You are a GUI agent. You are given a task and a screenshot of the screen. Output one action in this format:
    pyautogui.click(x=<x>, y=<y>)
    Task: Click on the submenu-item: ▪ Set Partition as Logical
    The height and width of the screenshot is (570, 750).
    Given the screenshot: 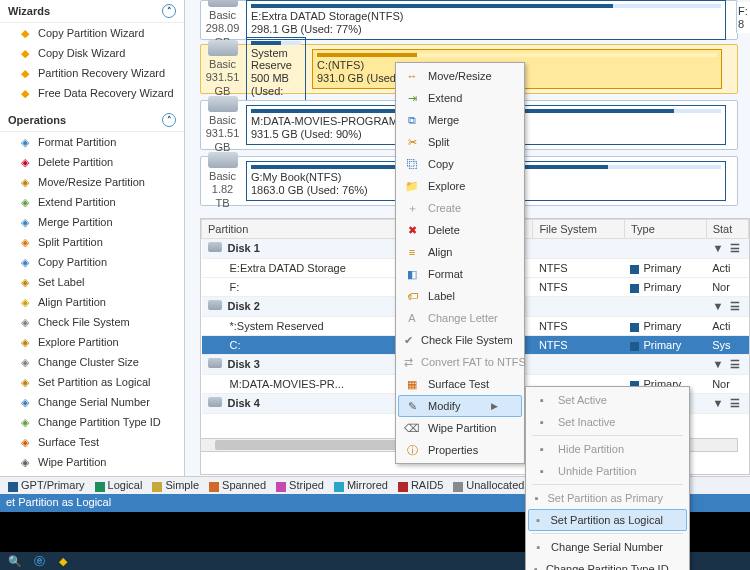 What is the action you would take?
    pyautogui.click(x=608, y=520)
    